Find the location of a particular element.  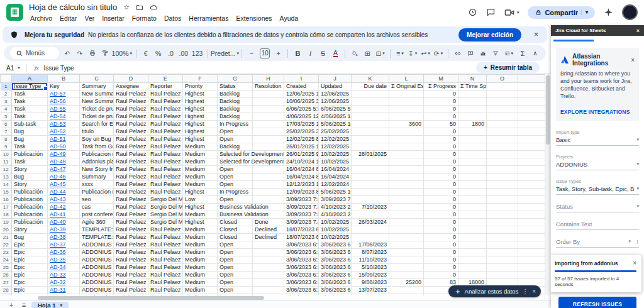

column-header-E: E is located at coordinates (166, 79).